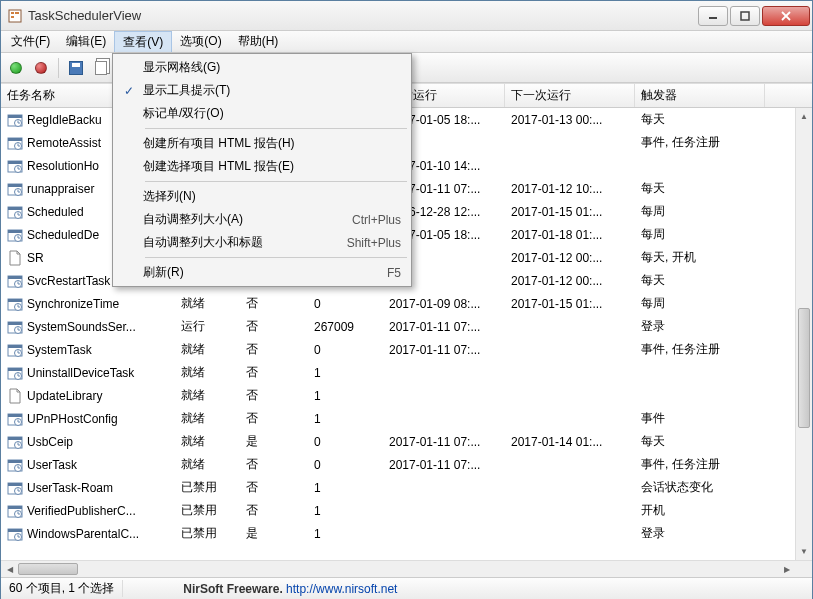 This screenshot has width=813, height=599. What do you see at coordinates (272, 68) in the screenshot?
I see `menu-item-label: 显示网格线(G)` at bounding box center [272, 68].